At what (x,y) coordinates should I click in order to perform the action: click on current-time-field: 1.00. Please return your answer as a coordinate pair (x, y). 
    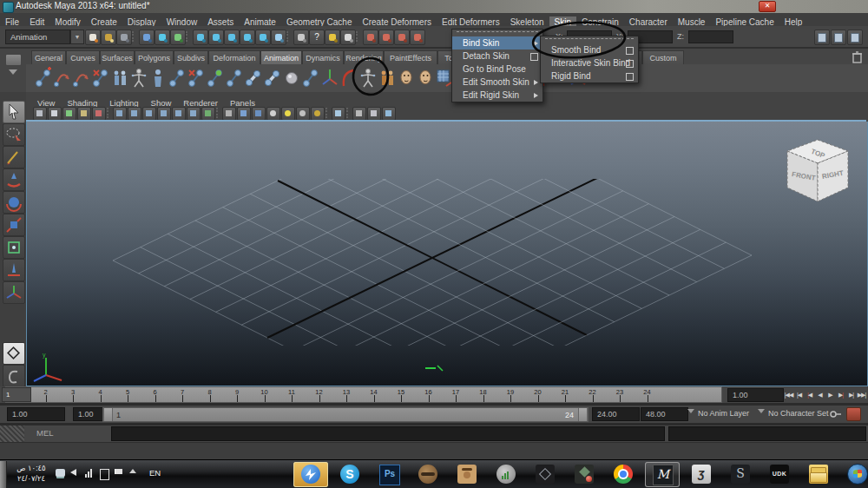
    Looking at the image, I should click on (755, 395).